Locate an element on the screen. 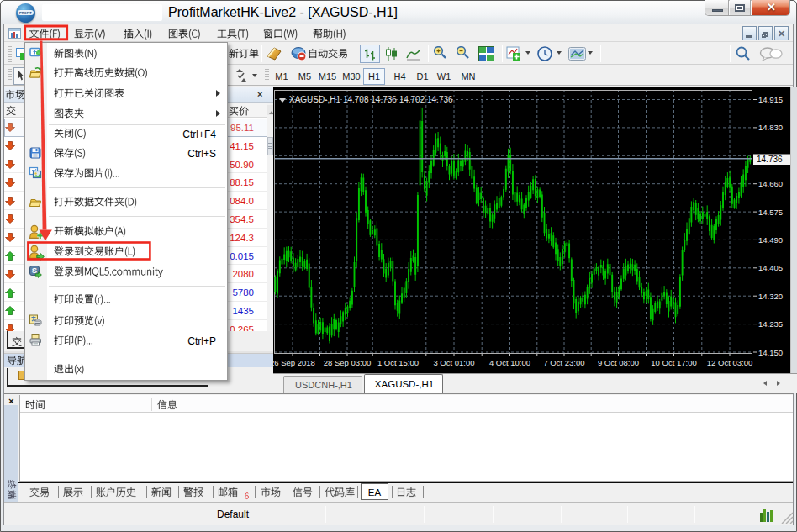 The width and height of the screenshot is (797, 532). svg-text: 14.660 is located at coordinates (770, 183).